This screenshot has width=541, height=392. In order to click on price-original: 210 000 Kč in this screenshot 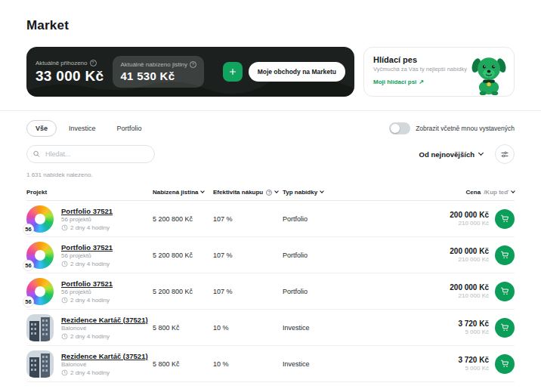, I will do `click(447, 296)`.